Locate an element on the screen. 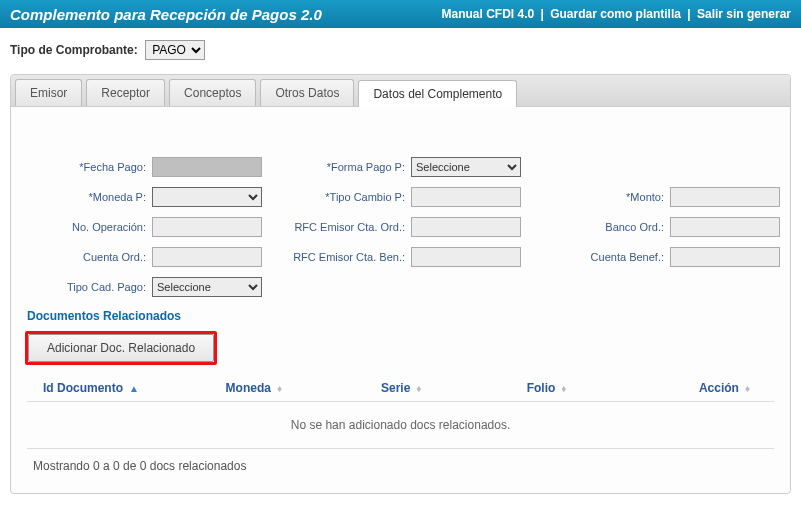 This screenshot has width=801, height=520. label-cuenta-benef: Cuenta Benef.: is located at coordinates (619, 257).